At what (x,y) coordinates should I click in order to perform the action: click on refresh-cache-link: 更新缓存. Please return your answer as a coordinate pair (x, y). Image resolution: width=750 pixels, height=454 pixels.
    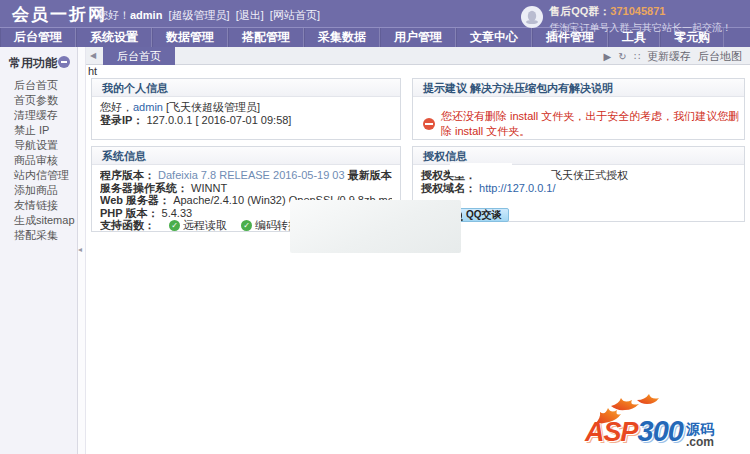
    Looking at the image, I should click on (669, 56).